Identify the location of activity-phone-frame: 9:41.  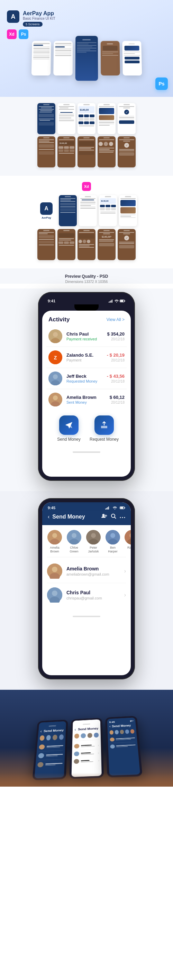
(87, 387).